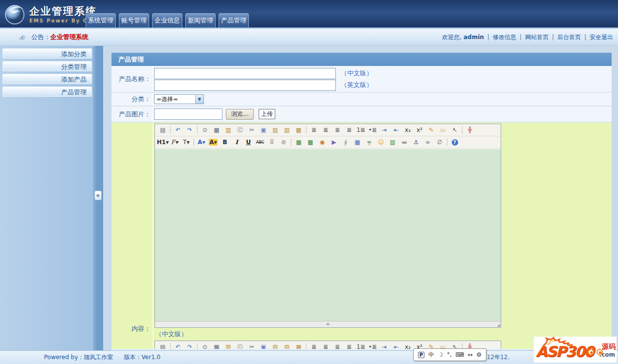 The image size is (618, 364). Describe the element at coordinates (460, 355) in the screenshot. I see `ime-keyboard-icon: ⌨` at that location.